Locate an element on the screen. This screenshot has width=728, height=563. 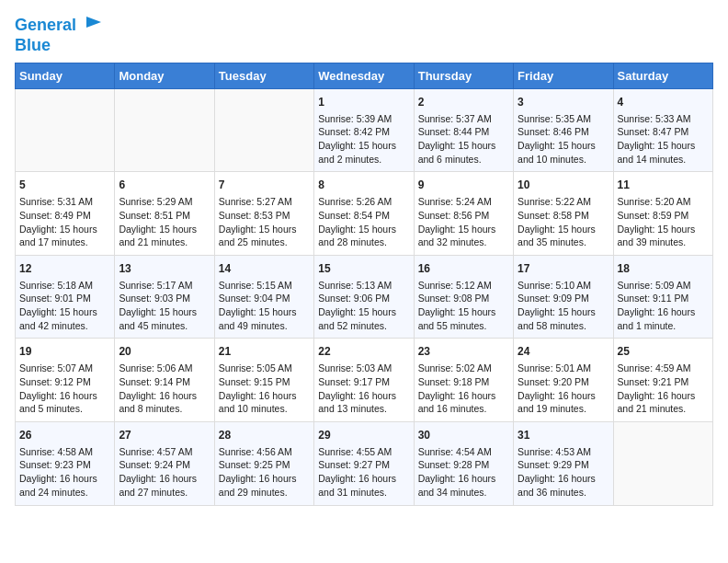
calendar-cell: 12Sunrise: 5:18 AMSunset: 9:01 PMDayligh… is located at coordinates (65, 296).